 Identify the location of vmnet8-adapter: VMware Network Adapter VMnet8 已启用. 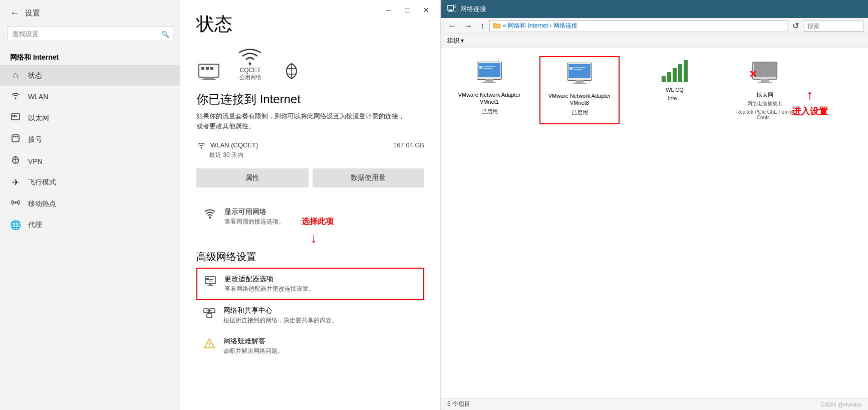
(580, 90).